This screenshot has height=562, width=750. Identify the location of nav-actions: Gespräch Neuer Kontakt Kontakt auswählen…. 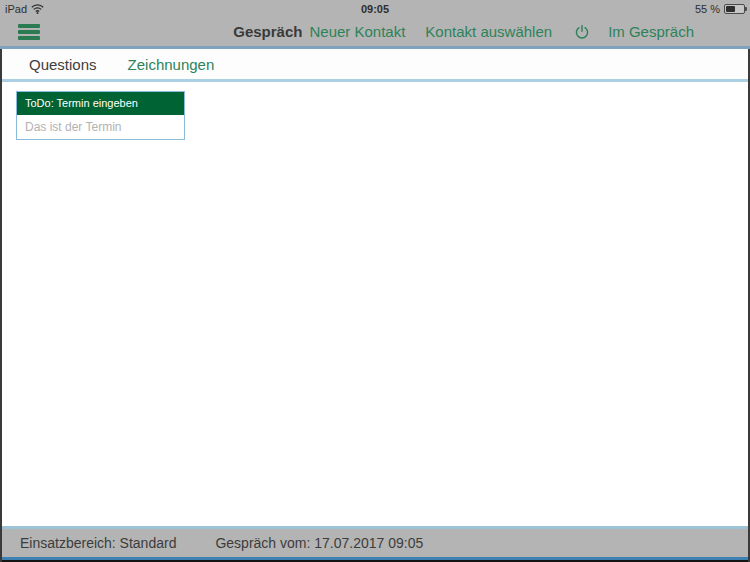
(464, 32).